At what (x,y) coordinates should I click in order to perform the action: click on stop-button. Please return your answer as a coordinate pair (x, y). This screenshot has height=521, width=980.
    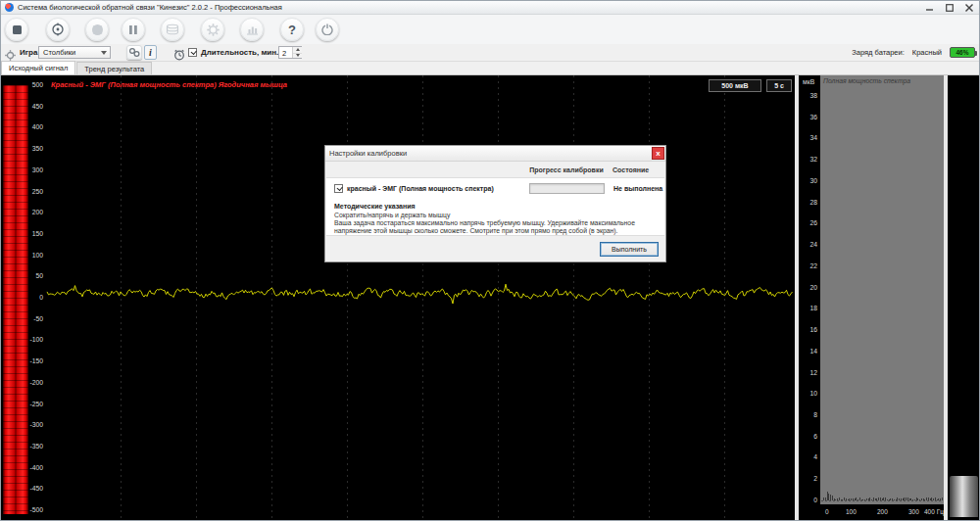
    Looking at the image, I should click on (17, 29).